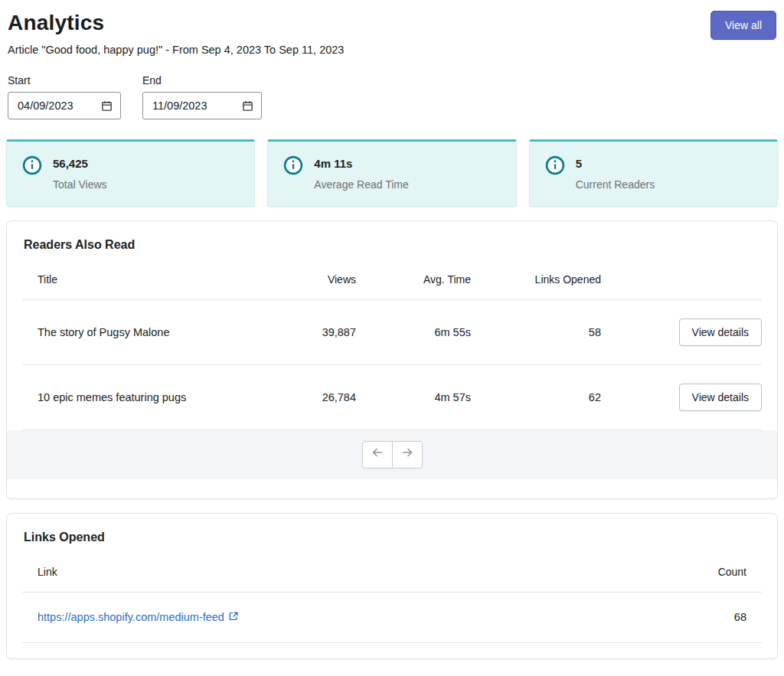 The width and height of the screenshot is (784, 676). I want to click on table-row: The story of Pugsy Malone 39,887 6m 55s …, so click(392, 332).